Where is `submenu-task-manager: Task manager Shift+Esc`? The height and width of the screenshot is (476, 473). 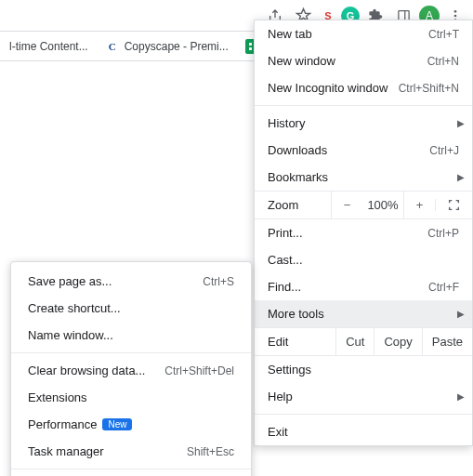
submenu-task-manager: Task manager Shift+Esc is located at coordinates (131, 452).